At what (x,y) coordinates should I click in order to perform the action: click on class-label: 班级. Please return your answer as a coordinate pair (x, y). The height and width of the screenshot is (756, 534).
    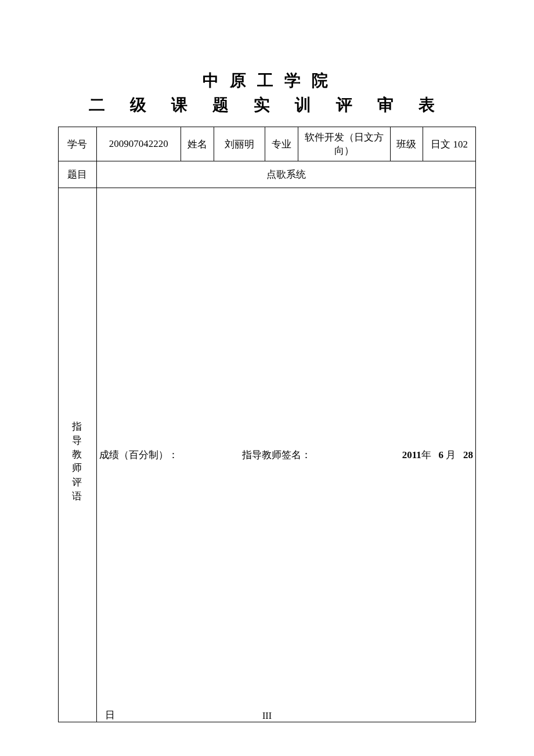
    Looking at the image, I should click on (406, 144).